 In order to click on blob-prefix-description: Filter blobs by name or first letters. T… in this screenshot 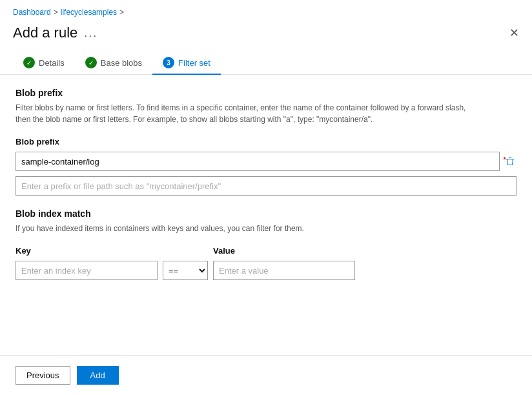, I will do `click(241, 114)`.